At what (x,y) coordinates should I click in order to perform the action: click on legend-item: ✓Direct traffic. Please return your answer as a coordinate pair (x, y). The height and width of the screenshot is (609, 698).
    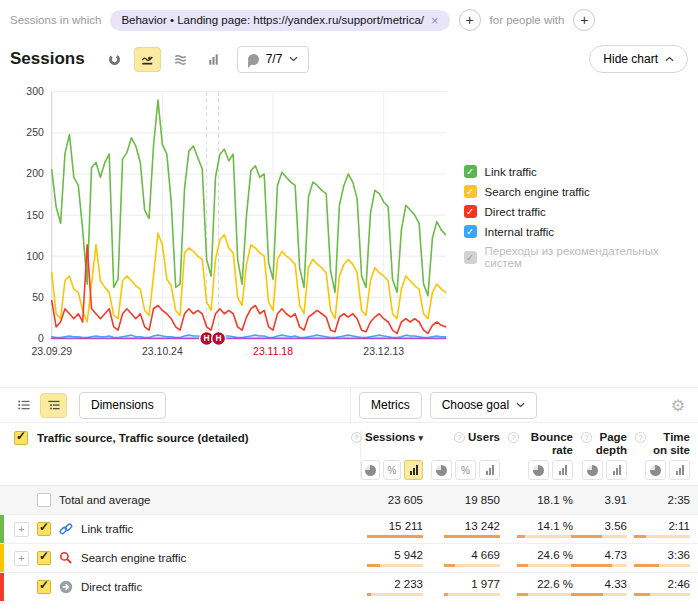
    Looking at the image, I should click on (581, 212).